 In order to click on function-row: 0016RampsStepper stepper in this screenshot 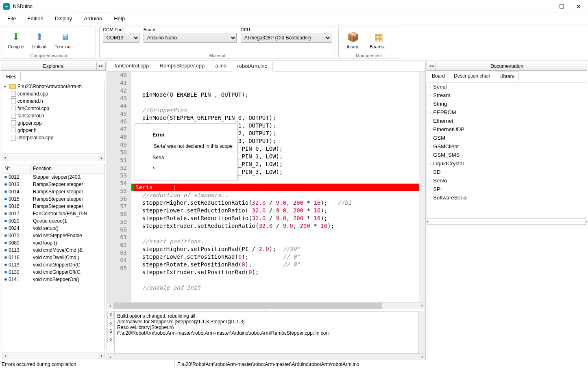, I will do `click(53, 206)`.